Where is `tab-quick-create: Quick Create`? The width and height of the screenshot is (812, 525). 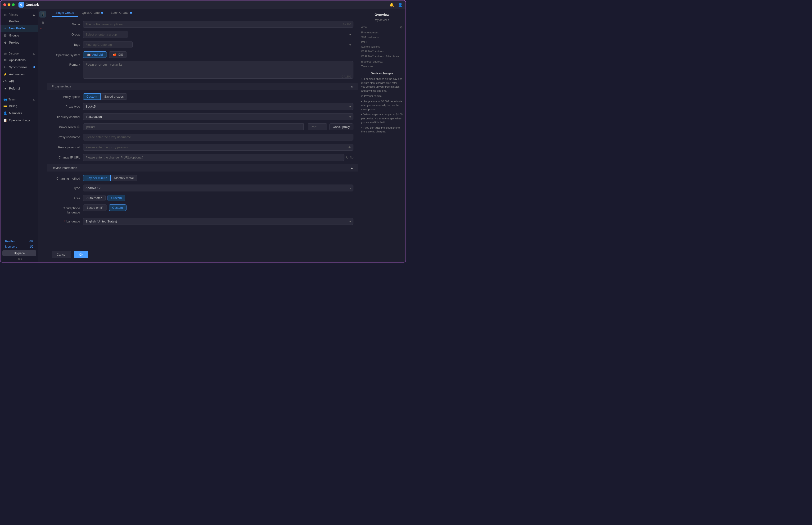
tab-quick-create: Quick Create is located at coordinates (93, 13).